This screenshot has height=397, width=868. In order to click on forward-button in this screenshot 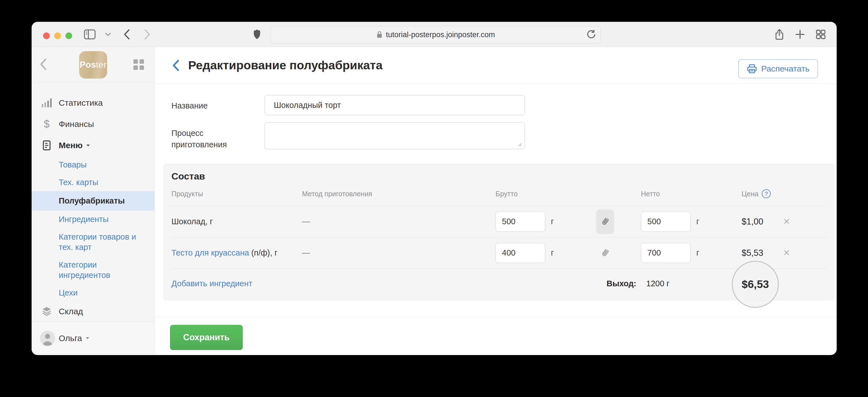, I will do `click(148, 34)`.